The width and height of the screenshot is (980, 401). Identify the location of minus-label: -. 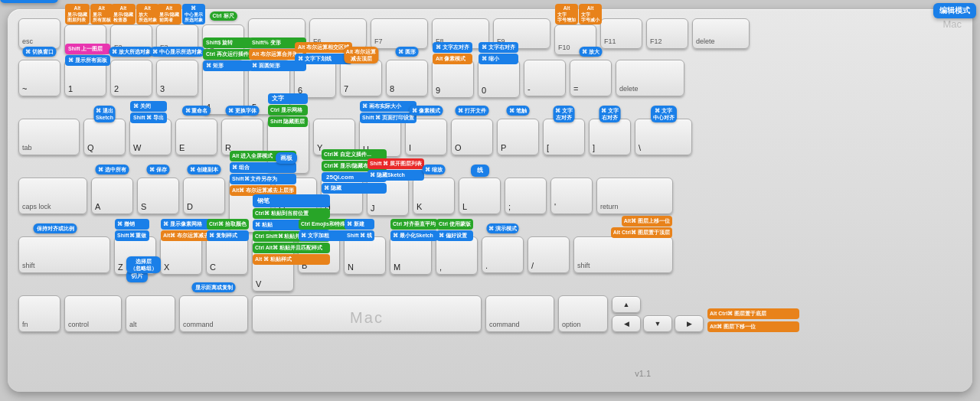
(529, 89).